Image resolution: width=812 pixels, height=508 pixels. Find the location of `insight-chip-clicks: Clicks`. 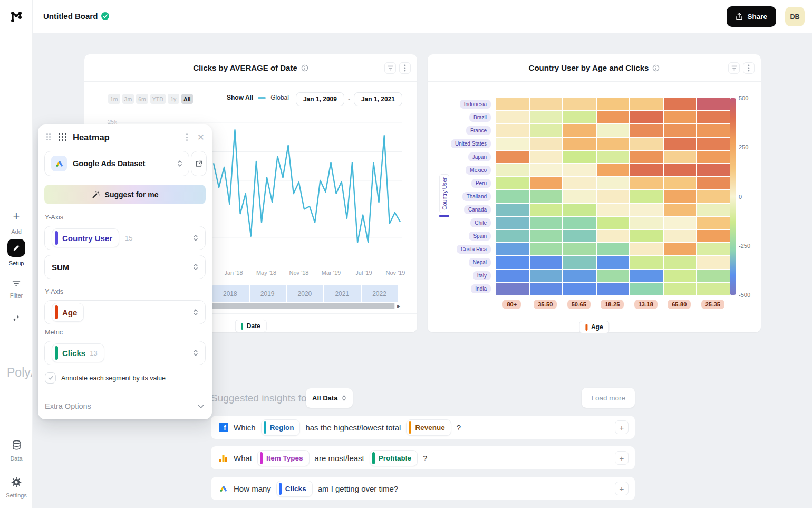

insight-chip-clicks: Clicks is located at coordinates (294, 488).